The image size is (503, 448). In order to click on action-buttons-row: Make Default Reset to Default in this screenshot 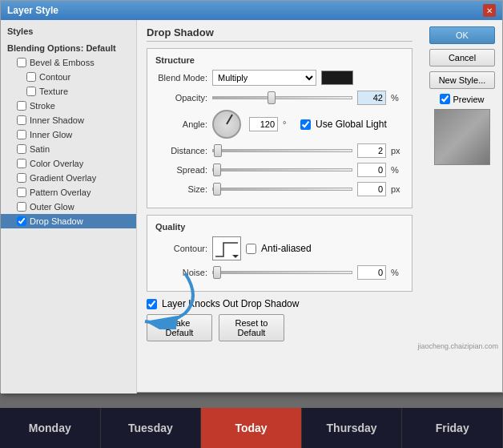, I will do `click(280, 328)`.